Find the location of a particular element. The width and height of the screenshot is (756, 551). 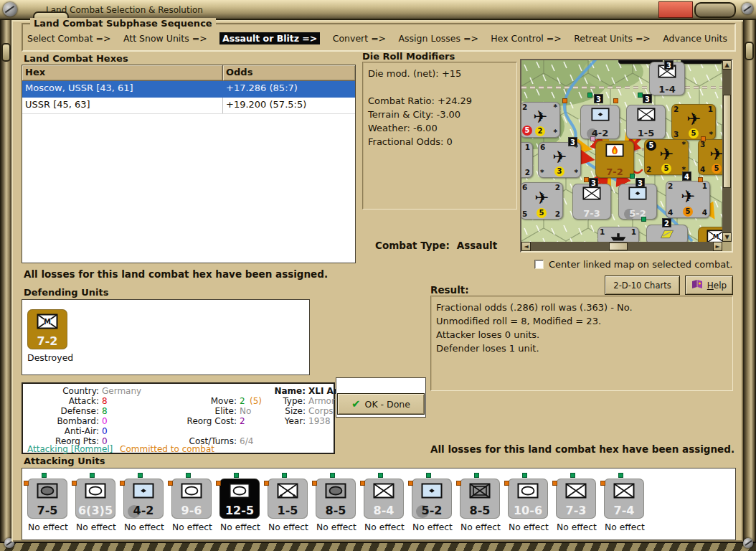

losses-assigned-message-left: All losses for this land combat hex have… is located at coordinates (176, 274).